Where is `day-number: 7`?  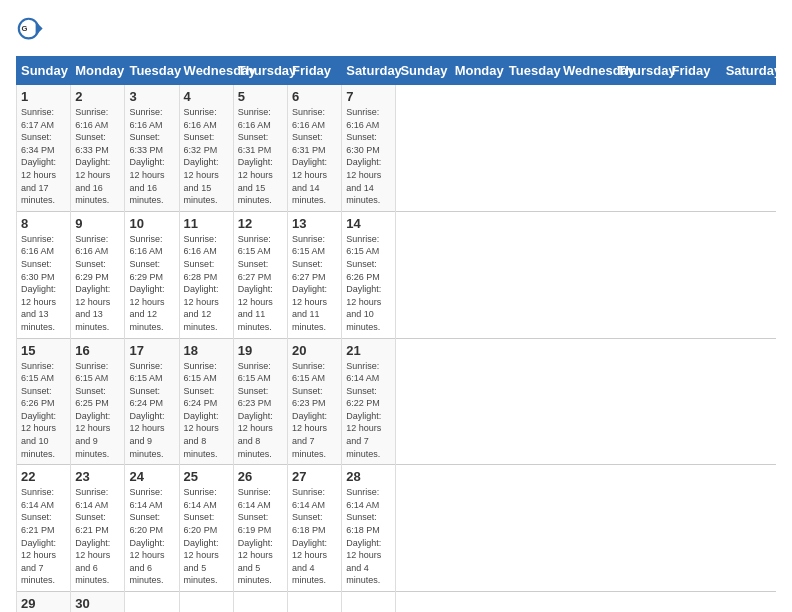 day-number: 7 is located at coordinates (368, 96).